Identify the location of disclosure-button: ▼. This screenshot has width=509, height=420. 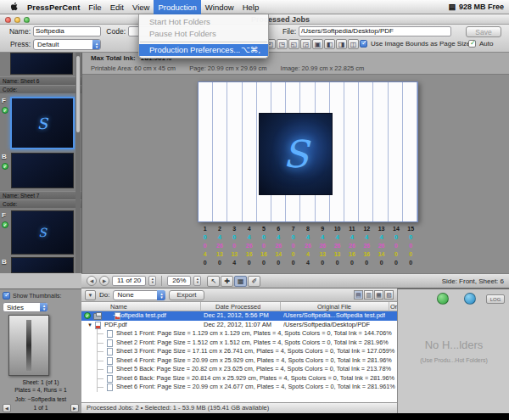
(90, 295).